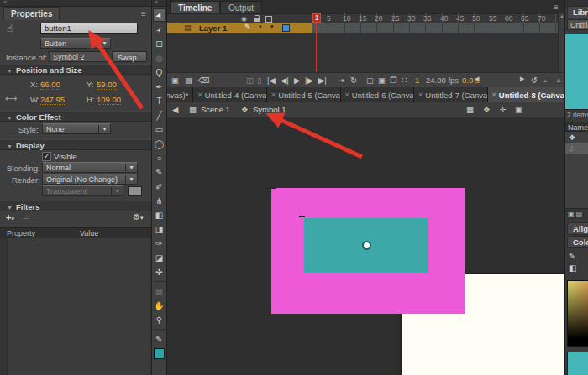 The image size is (588, 375). I want to click on bone-tool: ⋔, so click(160, 201).